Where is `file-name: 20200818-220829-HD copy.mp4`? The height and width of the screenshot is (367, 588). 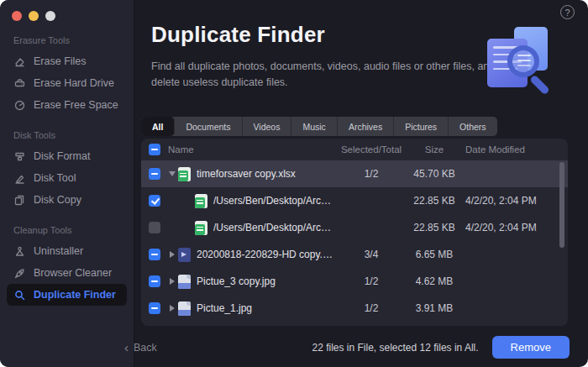 file-name: 20200818-220829-HD copy.mp4 is located at coordinates (267, 254).